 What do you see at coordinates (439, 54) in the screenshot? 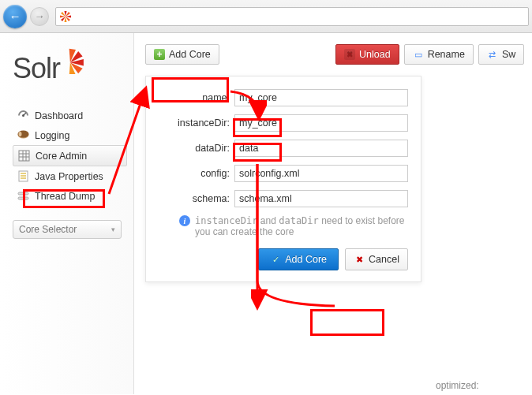
I see `rename-button: ▭ Rename` at bounding box center [439, 54].